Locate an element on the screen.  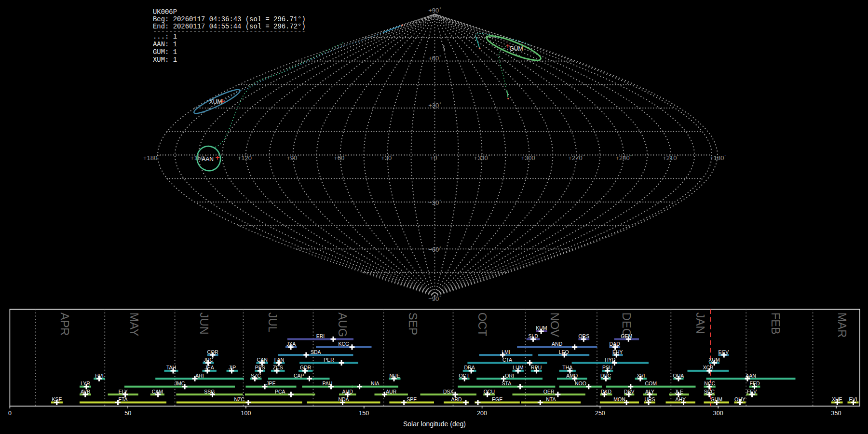
svg-text:Beg: 20260117 04:36:43 (sol =: Beg: 20260117 04:36:43 (sol = 296.71°) is located at coordinates (230, 19).